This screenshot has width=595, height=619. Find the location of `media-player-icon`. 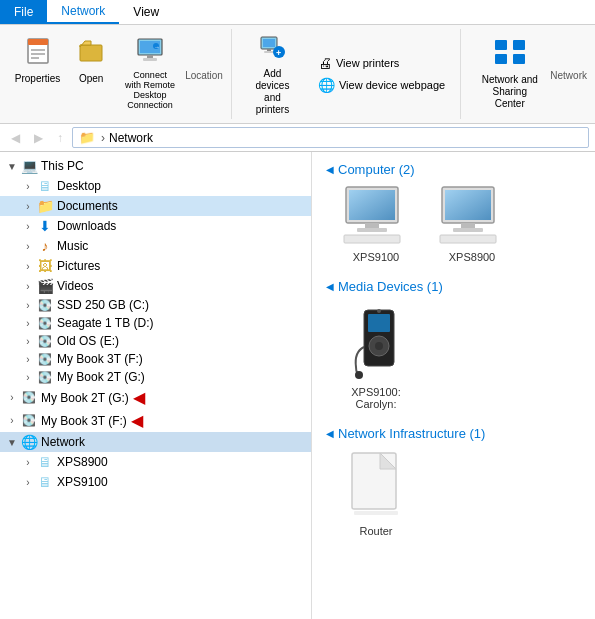

media-player-icon is located at coordinates (376, 342).